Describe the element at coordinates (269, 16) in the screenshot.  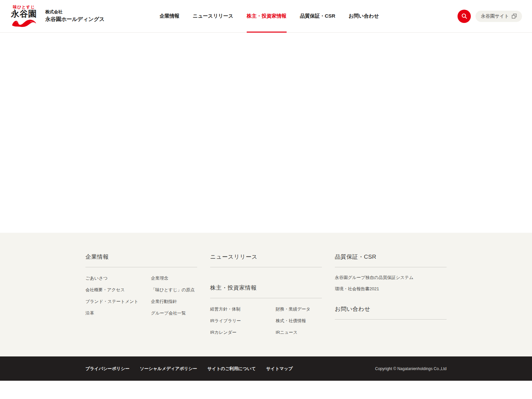
I see `main-nav: 企業情報 ニュースリリース 株主・投資家情報 品質保証・CSR お問い合わせ` at that location.